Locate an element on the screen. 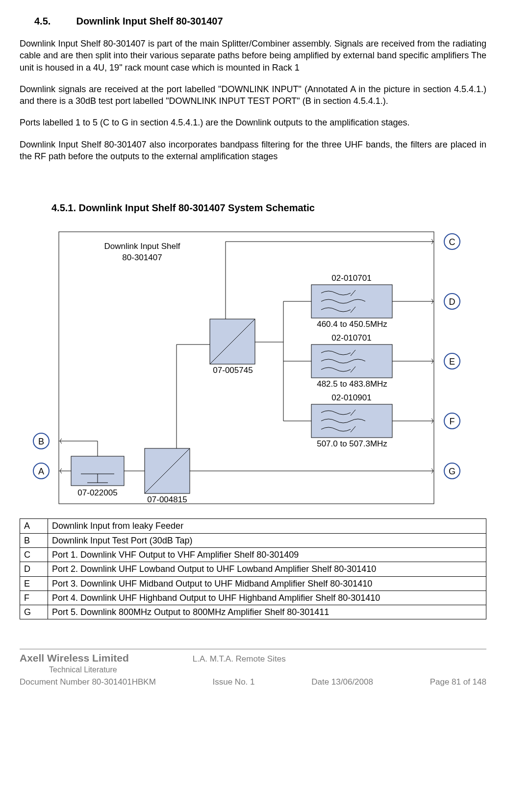  table-row: ADownlink Input from leaky Feeder is located at coordinates (253, 526).